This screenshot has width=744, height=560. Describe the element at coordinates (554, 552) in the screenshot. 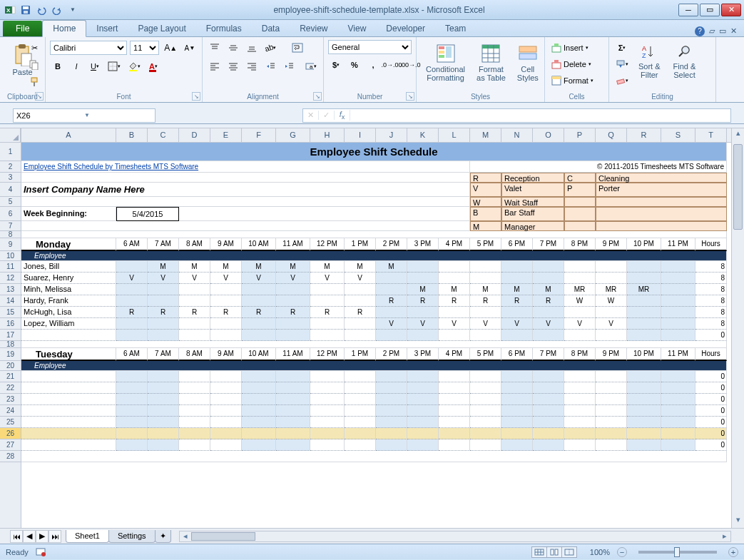

I see `page-layout-view-button` at that location.